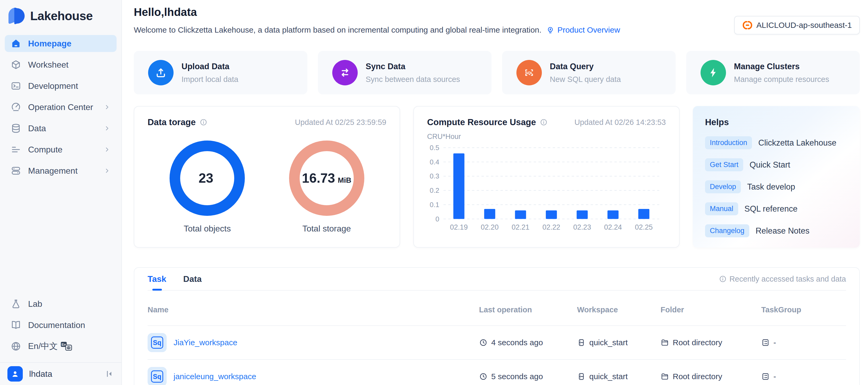  What do you see at coordinates (713, 73) in the screenshot?
I see `bolt-icon` at bounding box center [713, 73].